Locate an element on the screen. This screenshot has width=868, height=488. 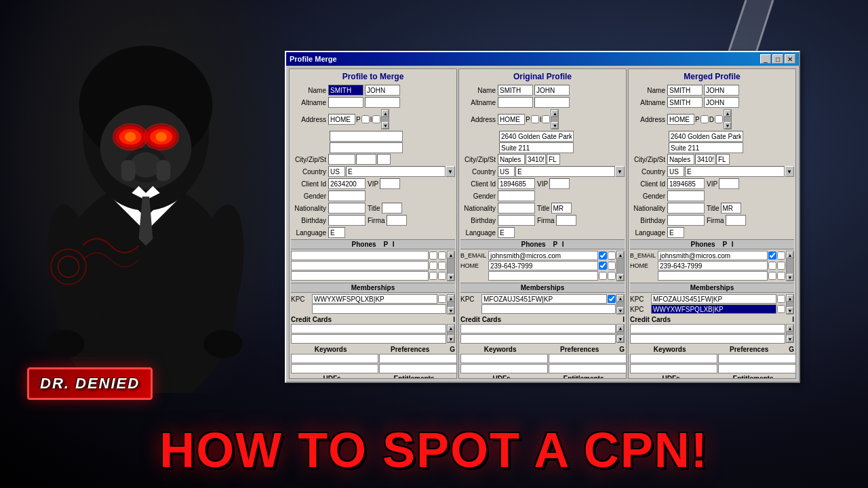
col3-title-val is located at coordinates (731, 208).